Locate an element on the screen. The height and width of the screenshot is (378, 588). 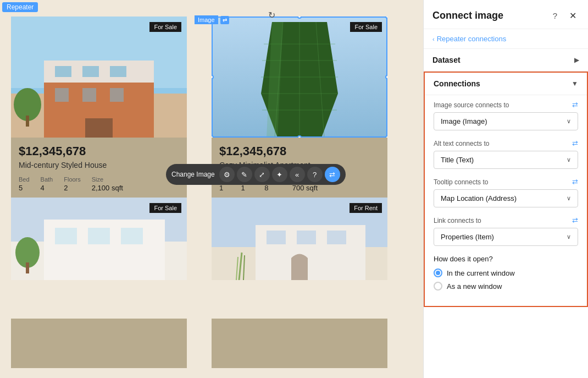
resize-handle-br is located at coordinates (386, 136).